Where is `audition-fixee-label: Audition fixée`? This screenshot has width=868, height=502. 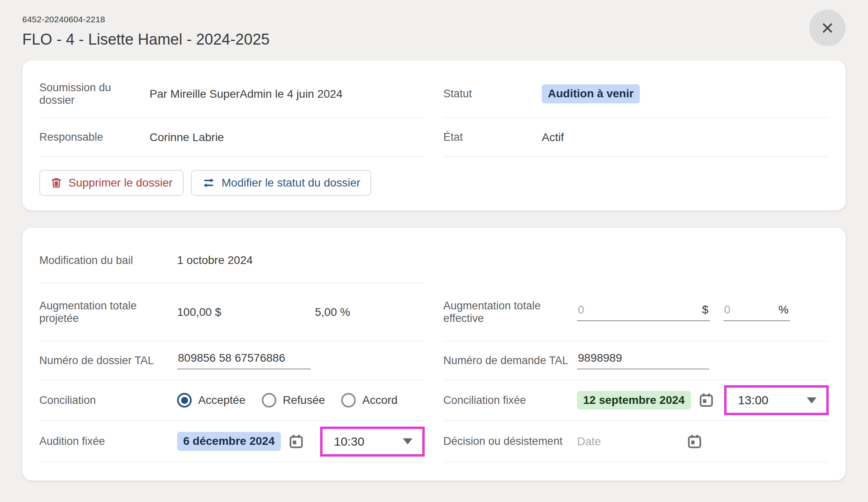 audition-fixee-label: Audition fixée is located at coordinates (108, 441).